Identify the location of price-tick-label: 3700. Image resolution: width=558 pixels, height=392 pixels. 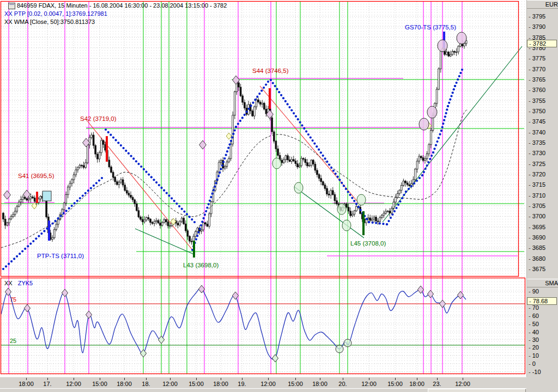
(537, 216).